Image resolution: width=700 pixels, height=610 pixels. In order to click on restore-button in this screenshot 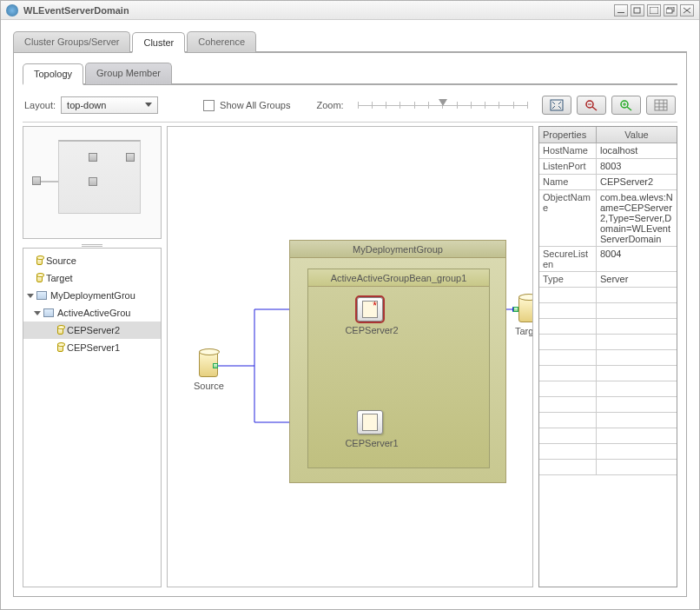, I will do `click(670, 10)`.